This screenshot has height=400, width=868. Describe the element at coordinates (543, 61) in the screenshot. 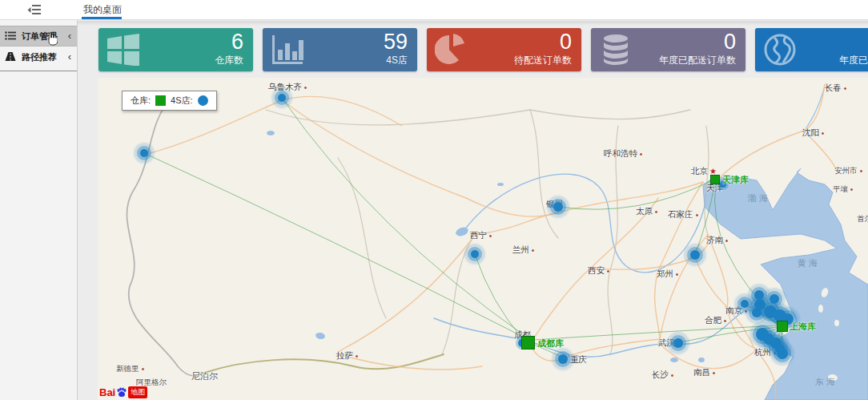

I see `card-label: 待配送订单数` at that location.